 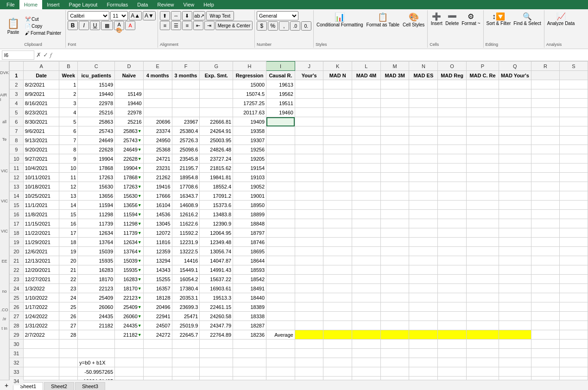 What do you see at coordinates (367, 335) in the screenshot?
I see `cell-r29-c11` at bounding box center [367, 335].